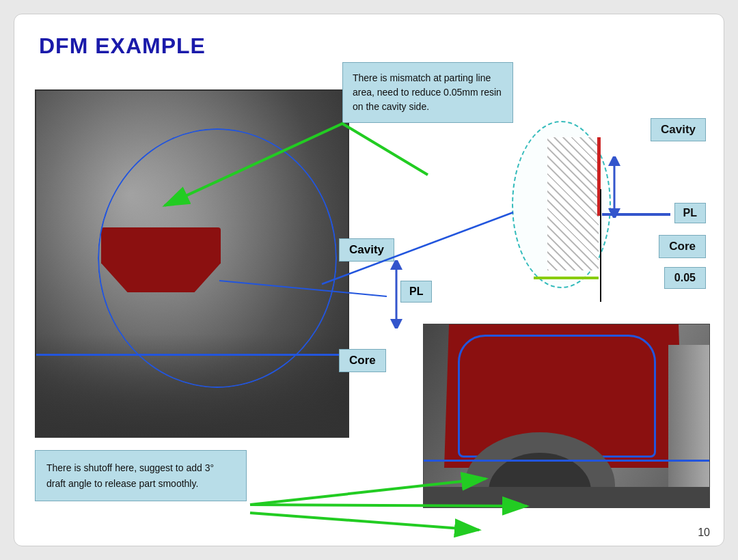  Describe the element at coordinates (396, 294) in the screenshot. I see `pl-arrow-left` at that location.